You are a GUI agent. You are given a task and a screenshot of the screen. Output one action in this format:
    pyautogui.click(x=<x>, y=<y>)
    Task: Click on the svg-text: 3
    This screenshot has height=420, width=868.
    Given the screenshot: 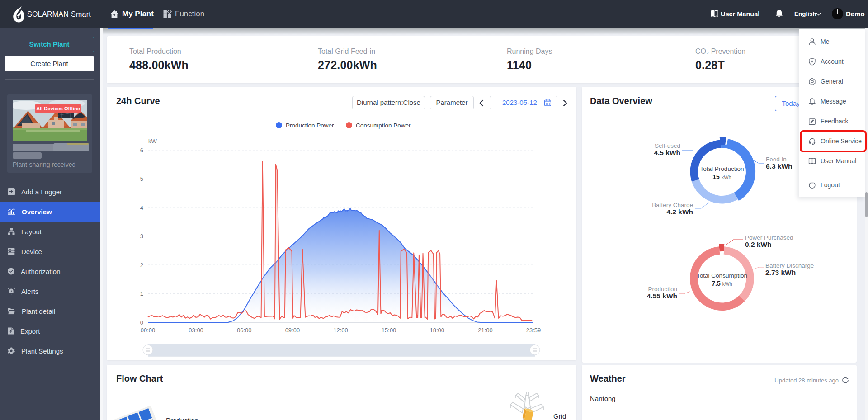 What is the action you would take?
    pyautogui.click(x=142, y=236)
    